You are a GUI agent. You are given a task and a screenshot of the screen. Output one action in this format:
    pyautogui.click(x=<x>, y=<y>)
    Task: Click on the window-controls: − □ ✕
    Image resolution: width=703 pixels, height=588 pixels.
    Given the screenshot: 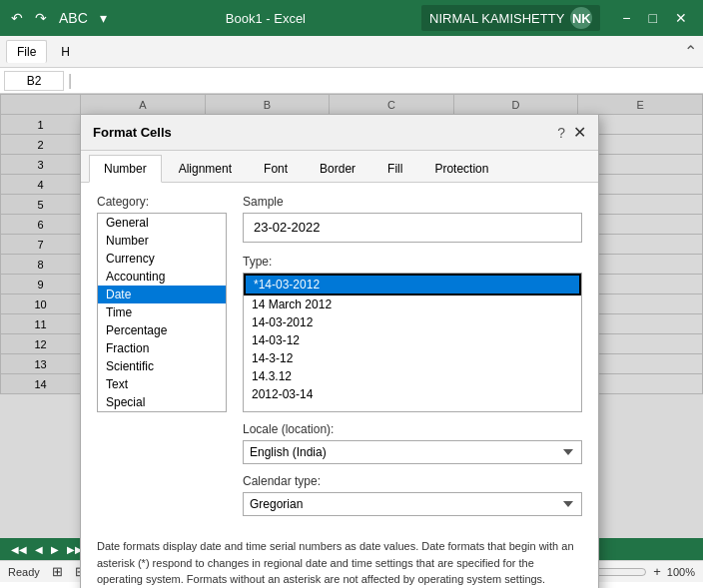 What is the action you would take?
    pyautogui.click(x=655, y=18)
    